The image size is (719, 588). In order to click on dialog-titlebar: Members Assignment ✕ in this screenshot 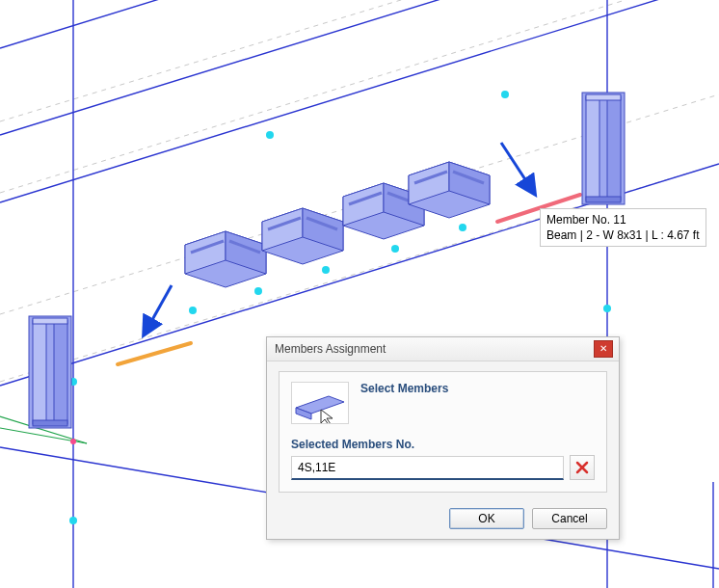, I will do `click(443, 349)`.